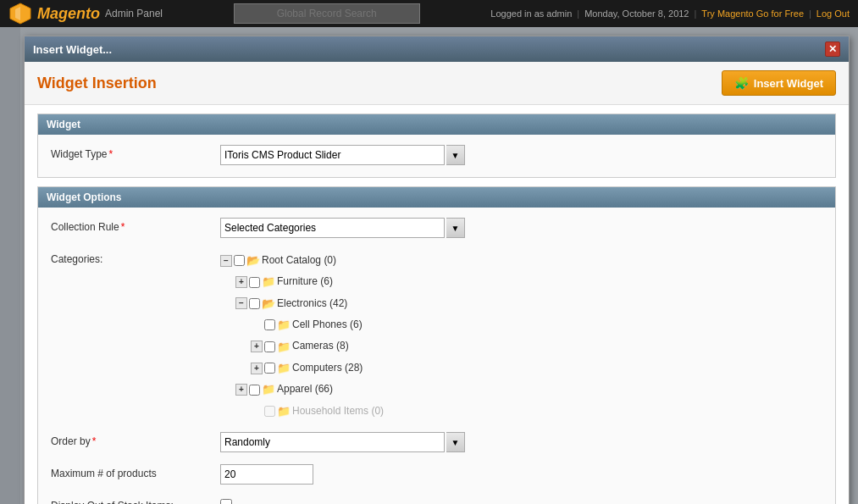 The image size is (858, 504). What do you see at coordinates (437, 156) in the screenshot?
I see `widget-section-body: Widget Type* IToris CMS Product Slider ▼` at bounding box center [437, 156].